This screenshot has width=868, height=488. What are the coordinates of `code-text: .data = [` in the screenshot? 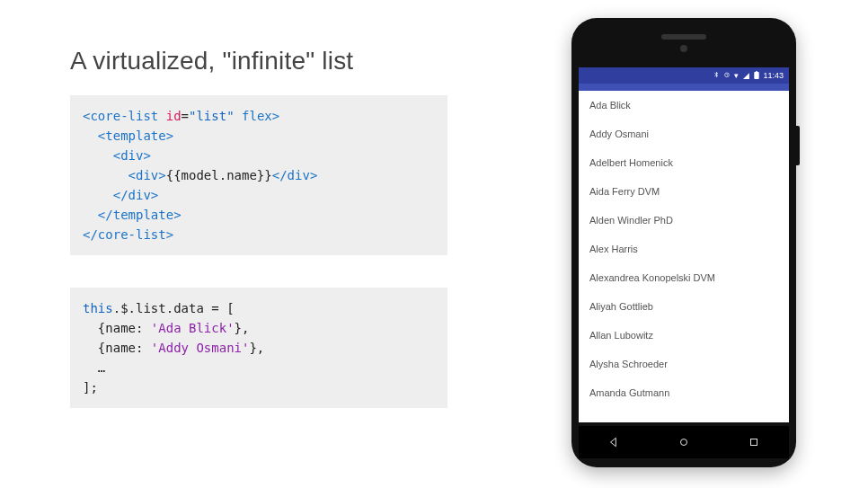 It's located at (200, 308).